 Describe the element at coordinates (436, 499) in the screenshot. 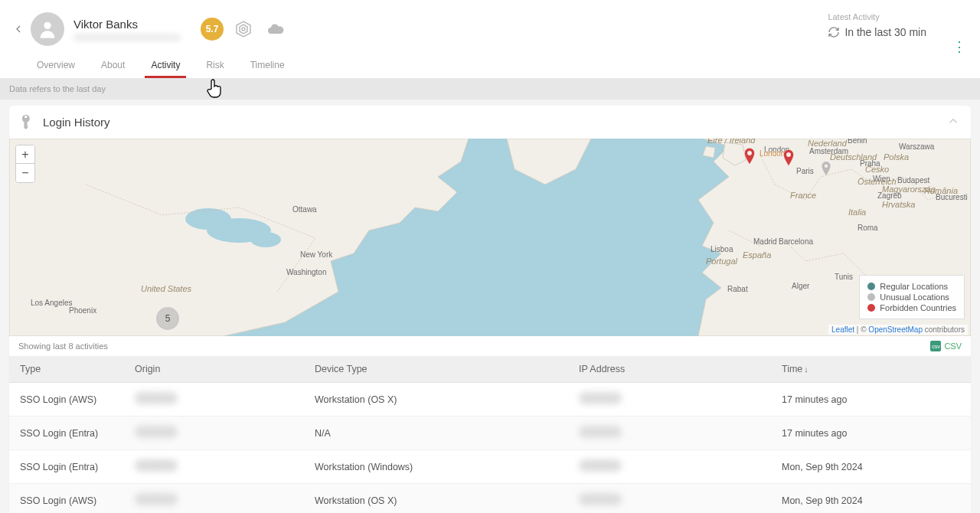

I see `table-cell: Workstation (OS X)` at that location.